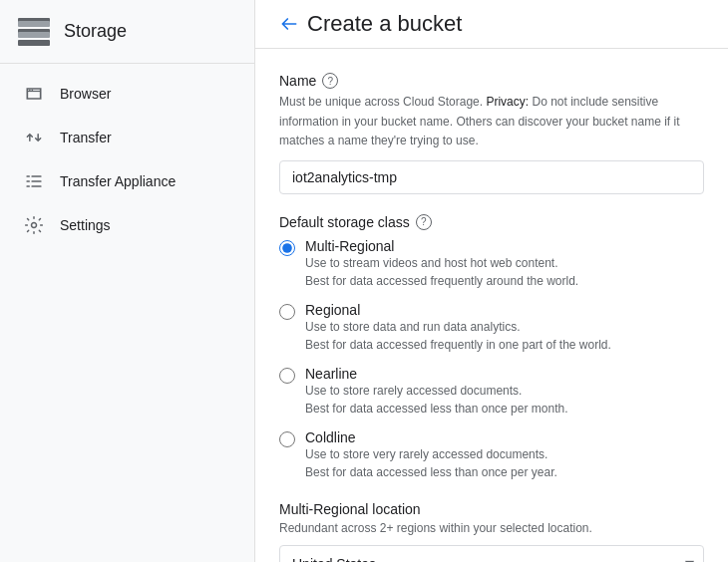  Describe the element at coordinates (128, 138) in the screenshot. I see `sidebar-item-transfer: Transfer` at that location.